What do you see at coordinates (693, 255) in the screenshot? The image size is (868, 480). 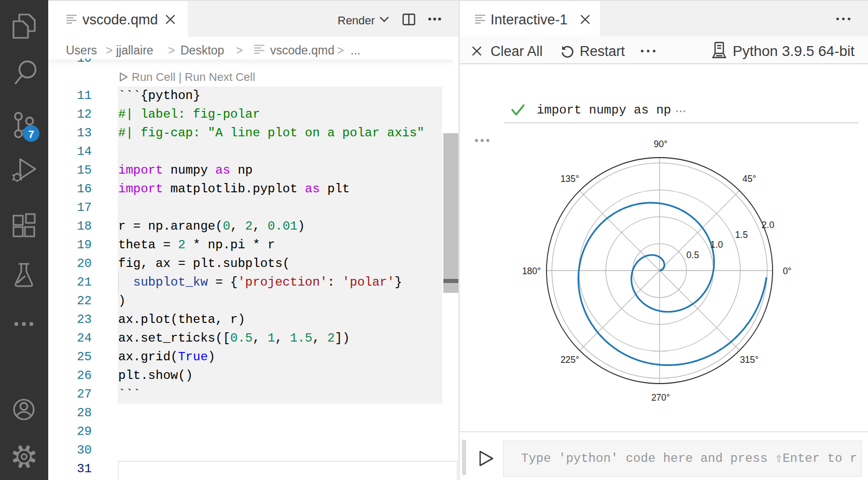 I see `svg-text: 0.5` at bounding box center [693, 255].